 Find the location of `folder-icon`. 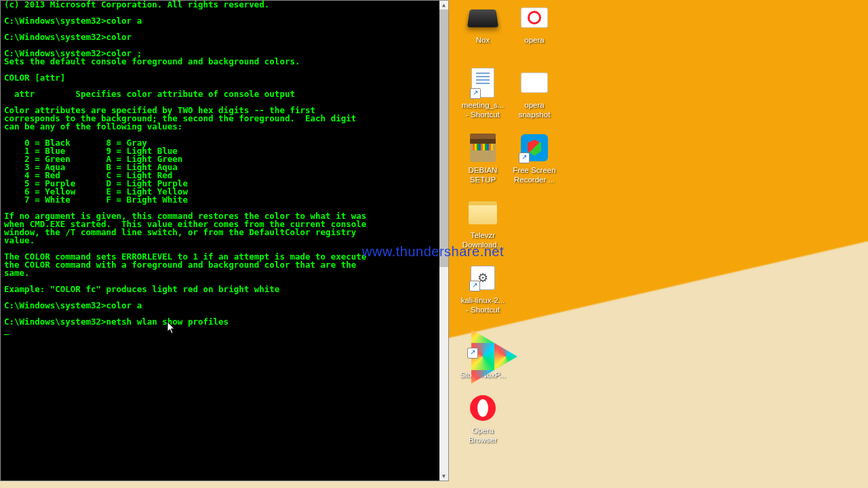

folder-icon is located at coordinates (483, 213).